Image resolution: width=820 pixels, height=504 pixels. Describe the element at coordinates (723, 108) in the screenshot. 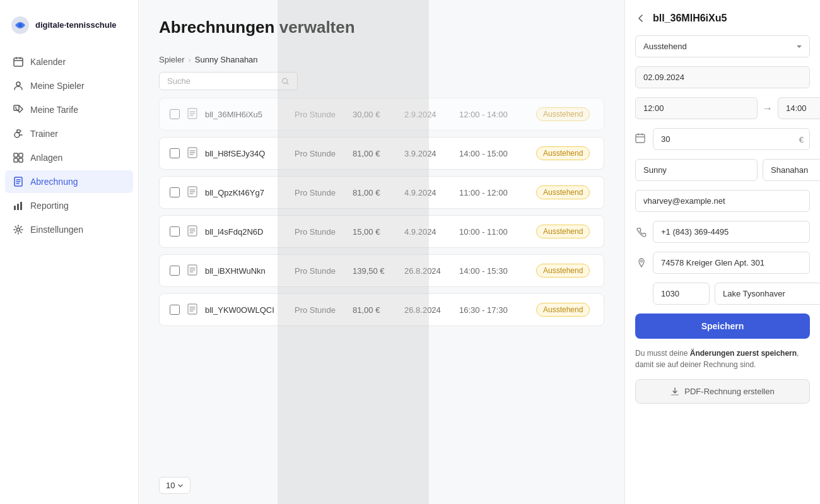

I see `time-row: →` at that location.